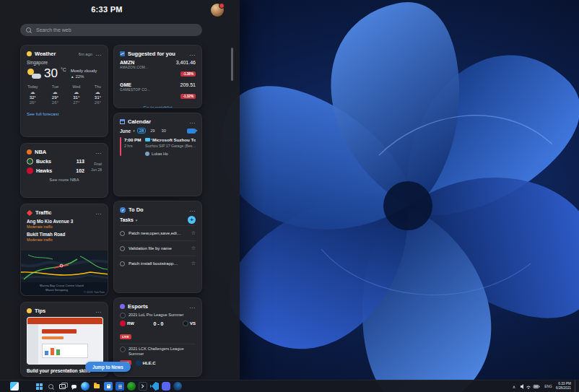  I want to click on file-explorer-icon, so click(97, 386).